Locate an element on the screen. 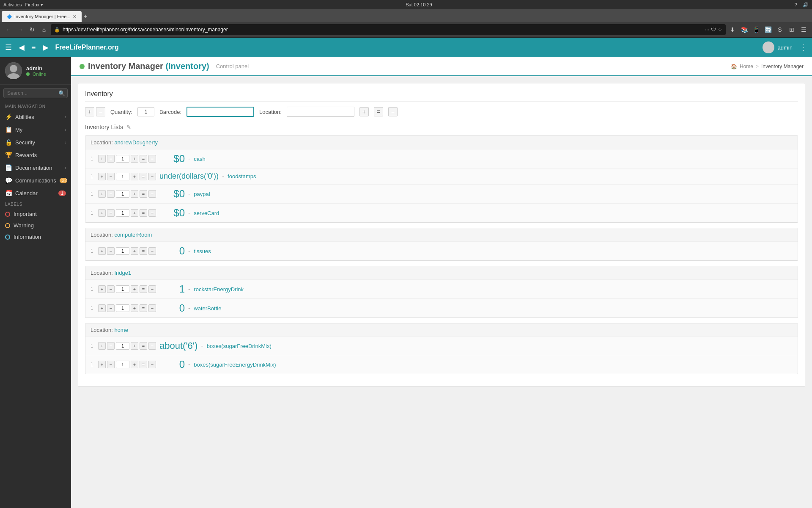 The width and height of the screenshot is (812, 508). sidebar-item-my: 📋 My ‹ is located at coordinates (36, 130).